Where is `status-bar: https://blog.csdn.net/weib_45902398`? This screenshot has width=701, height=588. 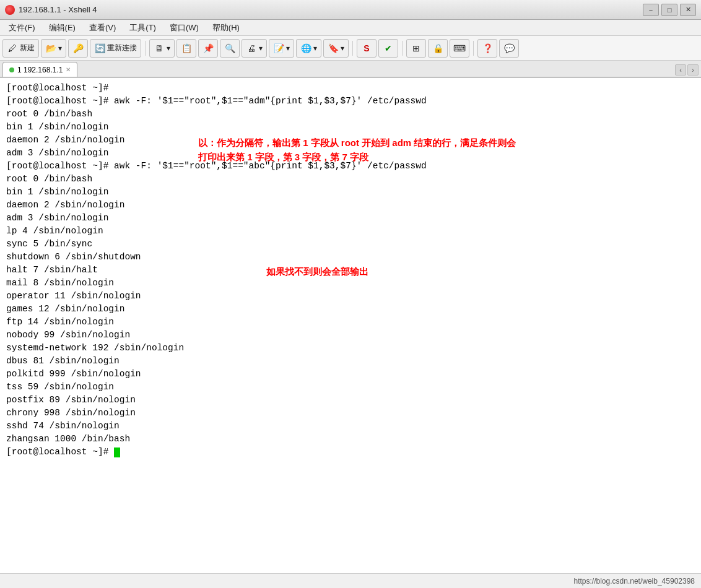 status-bar: https://blog.csdn.net/weib_45902398 is located at coordinates (350, 581).